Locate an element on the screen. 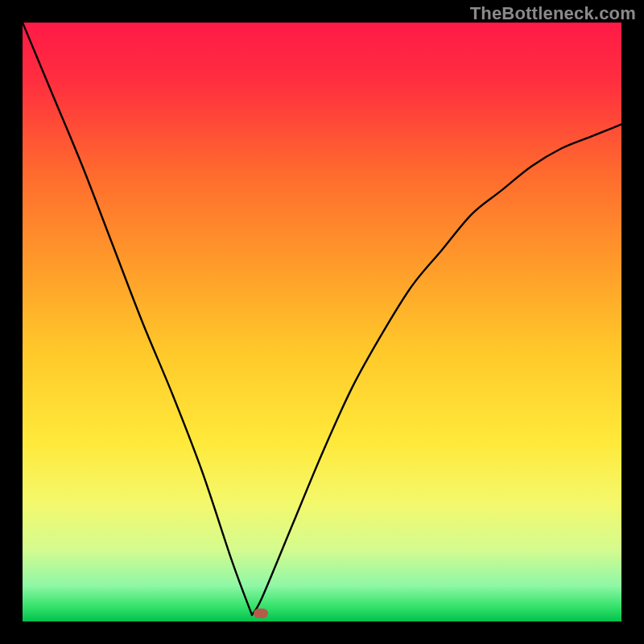 This screenshot has width=644, height=644. watermark-text: TheBottleneck.com is located at coordinates (553, 14).